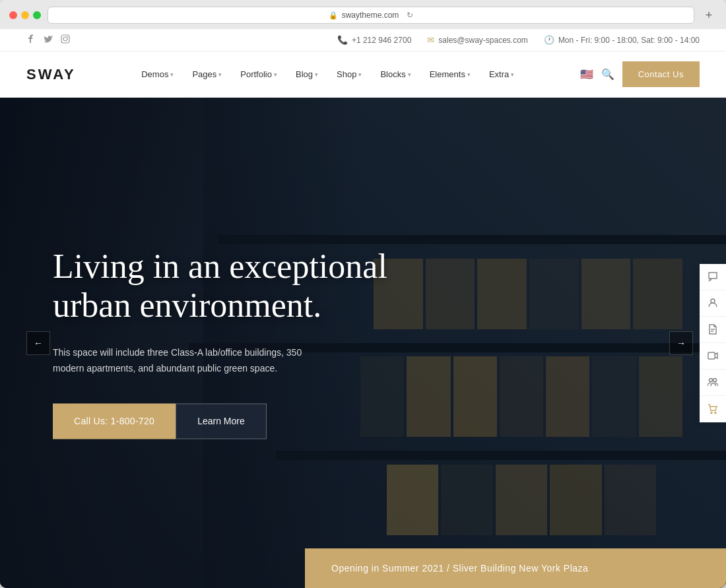  I want to click on nav-label-shop: Shop, so click(346, 74).